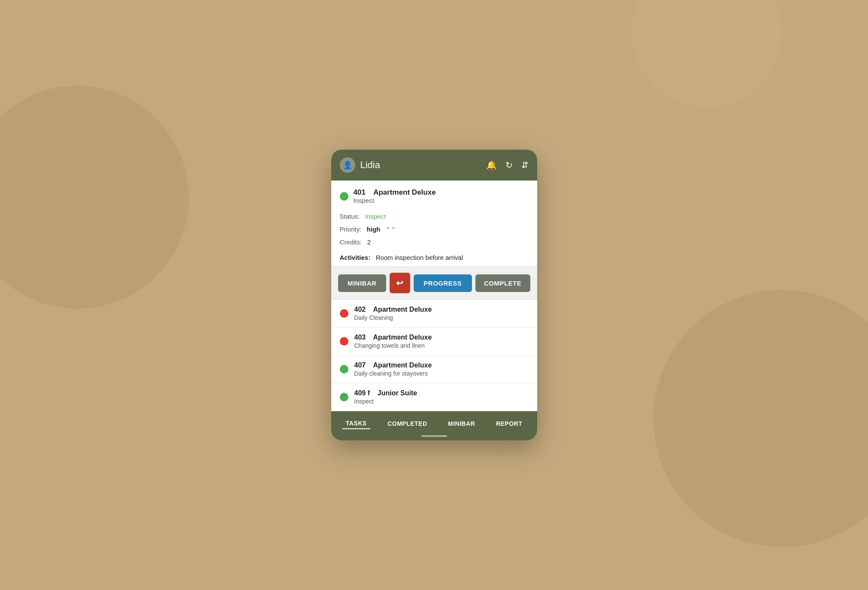 This screenshot has height=590, width=868. Describe the element at coordinates (434, 165) in the screenshot. I see `app-header: 👤 Lidia 🔔 ↻ ⇵` at that location.